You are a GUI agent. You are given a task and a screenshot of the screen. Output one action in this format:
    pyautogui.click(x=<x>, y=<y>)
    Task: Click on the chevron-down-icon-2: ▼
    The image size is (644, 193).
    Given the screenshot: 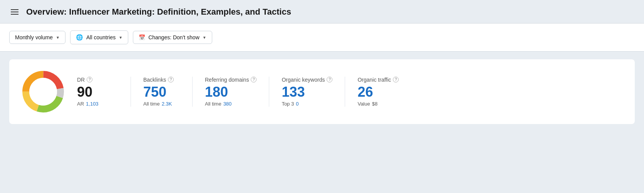 What is the action you would take?
    pyautogui.click(x=121, y=38)
    